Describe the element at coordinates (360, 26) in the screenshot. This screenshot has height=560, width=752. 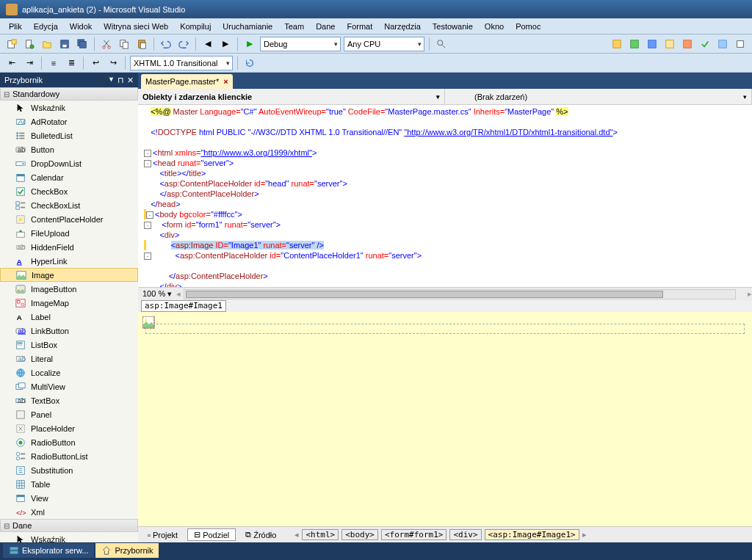
I see `menu-format: Format` at that location.